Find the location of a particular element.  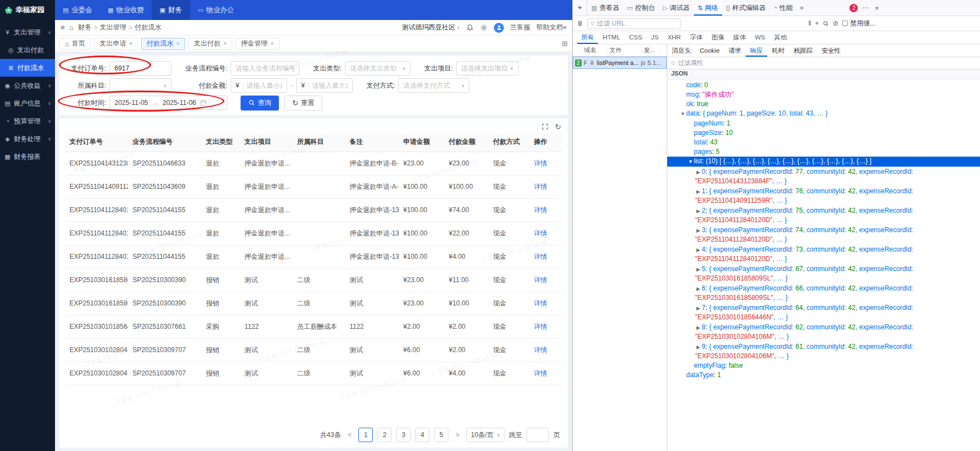

json-tree-row: emptyFlag: false is located at coordinates (823, 365).